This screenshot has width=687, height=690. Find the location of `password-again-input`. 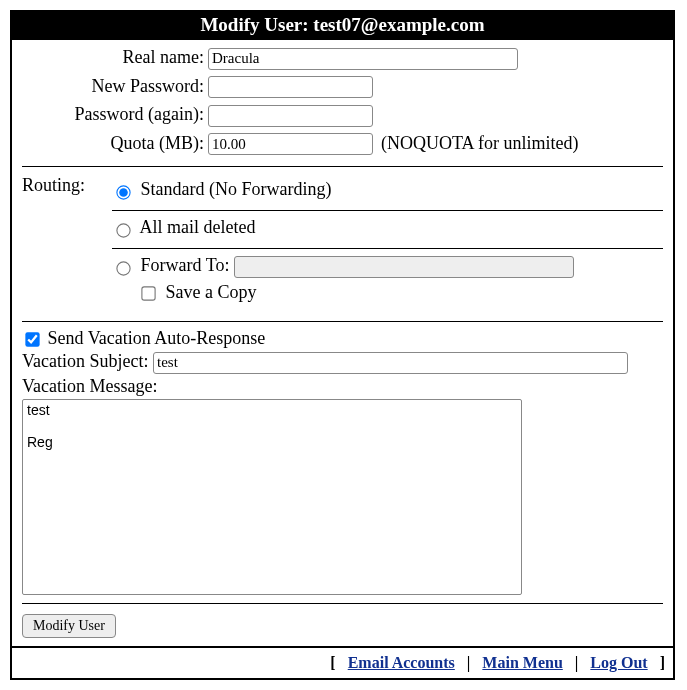

password-again-input is located at coordinates (290, 116).